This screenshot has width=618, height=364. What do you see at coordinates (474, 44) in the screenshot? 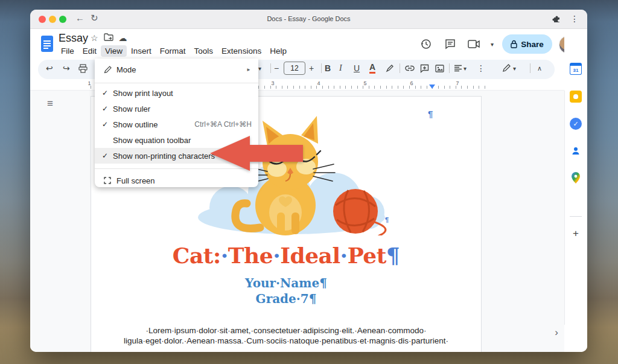
I see `meet-video-icon` at bounding box center [474, 44].